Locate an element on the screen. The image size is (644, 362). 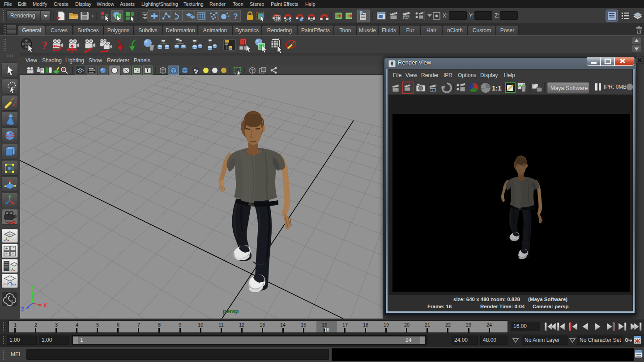
svg-text: 24 is located at coordinates (489, 325).